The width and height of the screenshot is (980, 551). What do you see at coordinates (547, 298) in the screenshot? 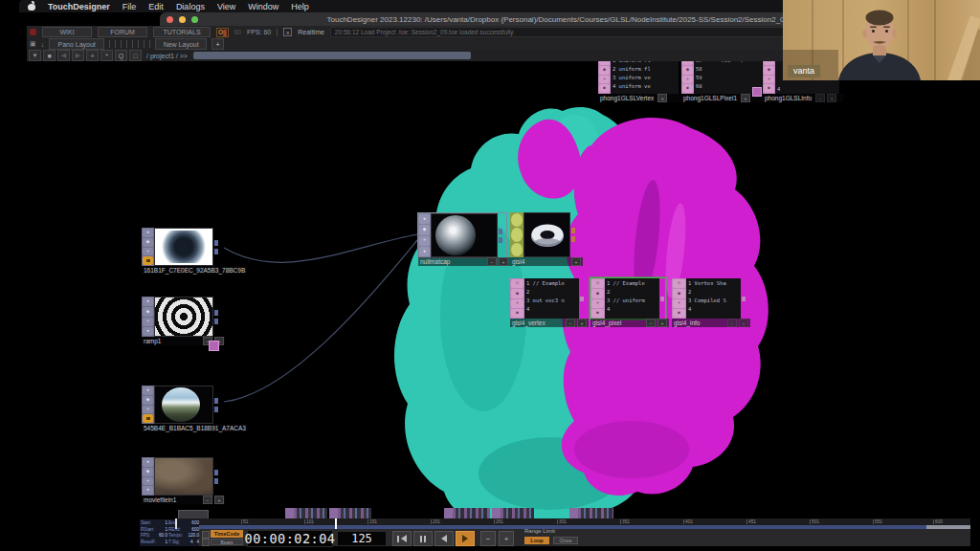
I see `node-glsl4-vertex: ◇ ◆ + ■ 1 // Example23 out vec3 n4 glsl4…` at bounding box center [547, 298].